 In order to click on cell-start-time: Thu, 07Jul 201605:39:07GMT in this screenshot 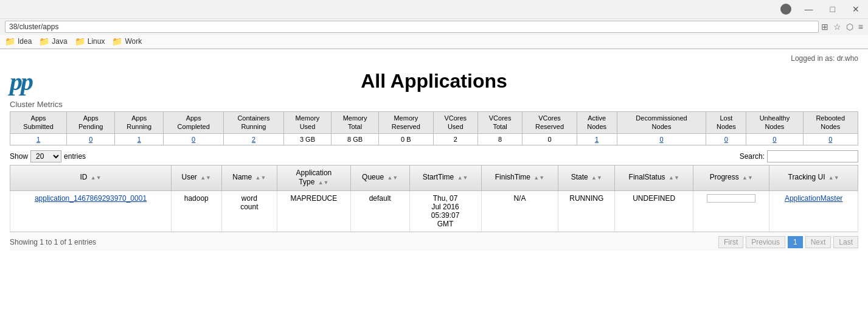, I will do `click(445, 211)`.